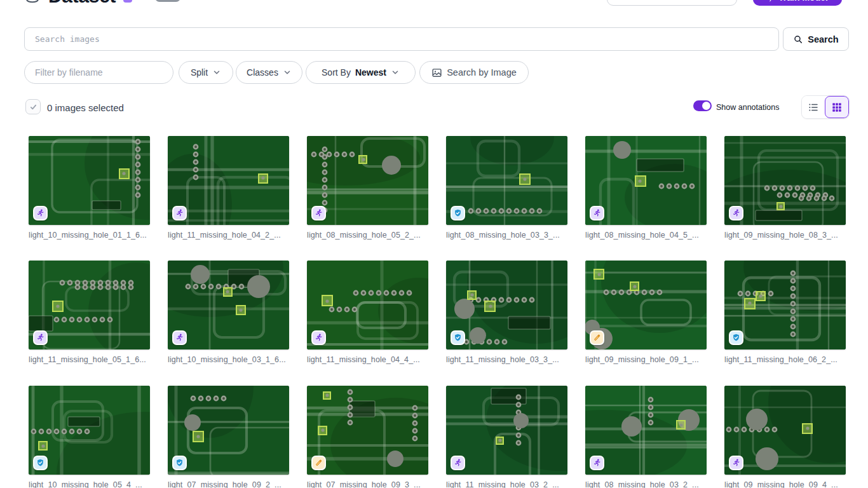 This screenshot has height=488, width=868. I want to click on image-card: light_10_missing_hole_01_1_6..., so click(89, 188).